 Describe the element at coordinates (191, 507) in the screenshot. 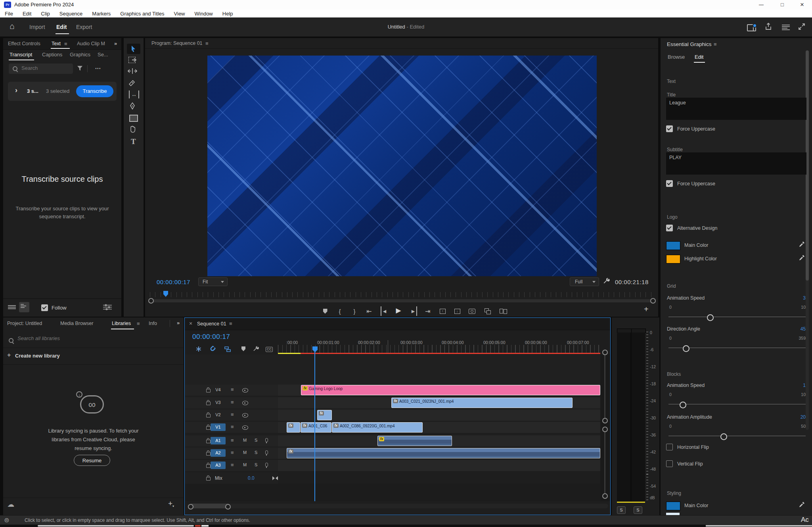

I see `h-scrollbar-knob-left` at that location.